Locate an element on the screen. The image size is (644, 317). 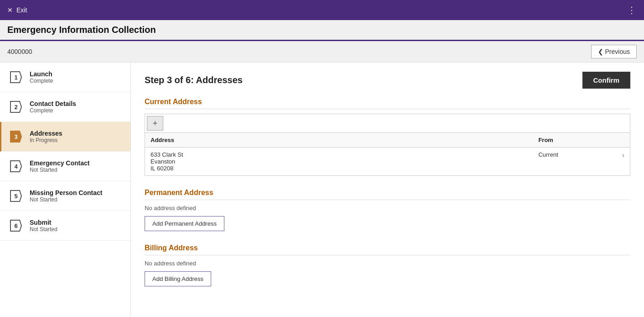
add-billing-address-button: Add Billing Address is located at coordinates (178, 279).